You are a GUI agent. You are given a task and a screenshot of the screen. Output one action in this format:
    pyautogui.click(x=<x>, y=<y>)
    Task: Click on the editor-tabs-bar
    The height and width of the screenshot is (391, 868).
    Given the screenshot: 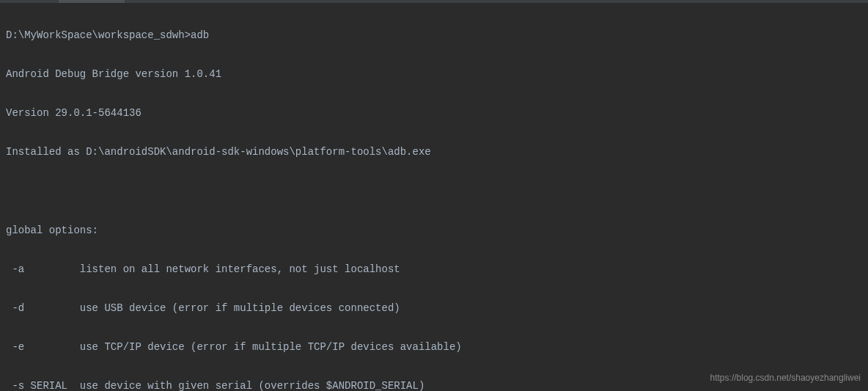 What is the action you would take?
    pyautogui.click(x=434, y=1)
    